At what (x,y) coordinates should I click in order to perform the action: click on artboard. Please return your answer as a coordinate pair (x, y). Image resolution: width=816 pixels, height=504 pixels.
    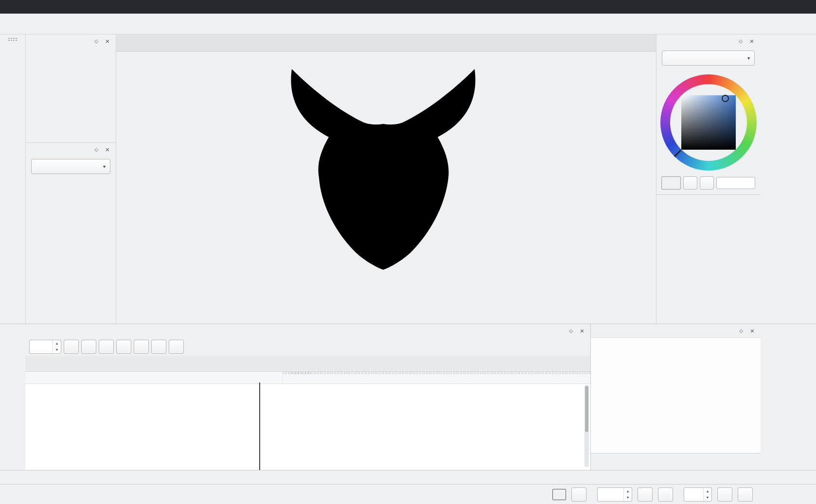
    Looking at the image, I should click on (384, 172).